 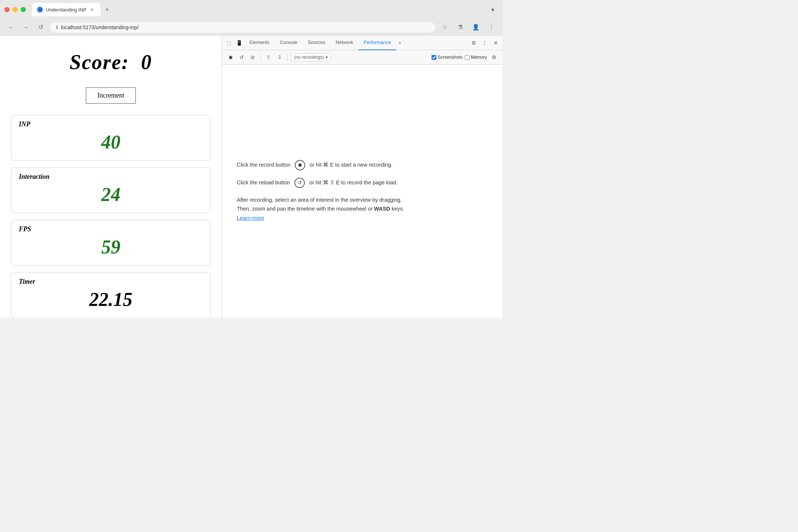 I want to click on reload-instruction-row: Click the reload button ↺ or hit ⌘ ⇧ E t…, so click(x=362, y=183).